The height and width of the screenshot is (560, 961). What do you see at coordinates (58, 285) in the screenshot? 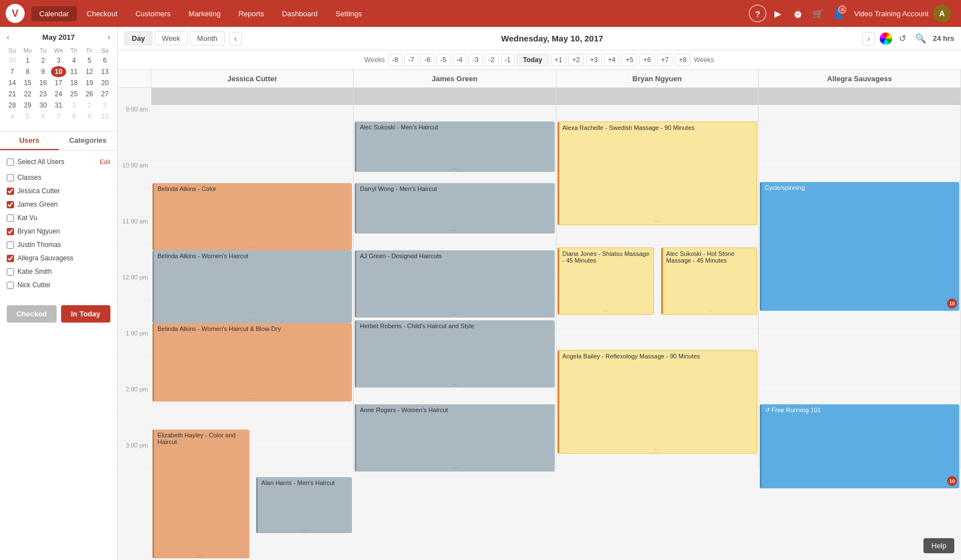
I see `user-item-nick-cutter: Nick Cutter` at bounding box center [58, 285].